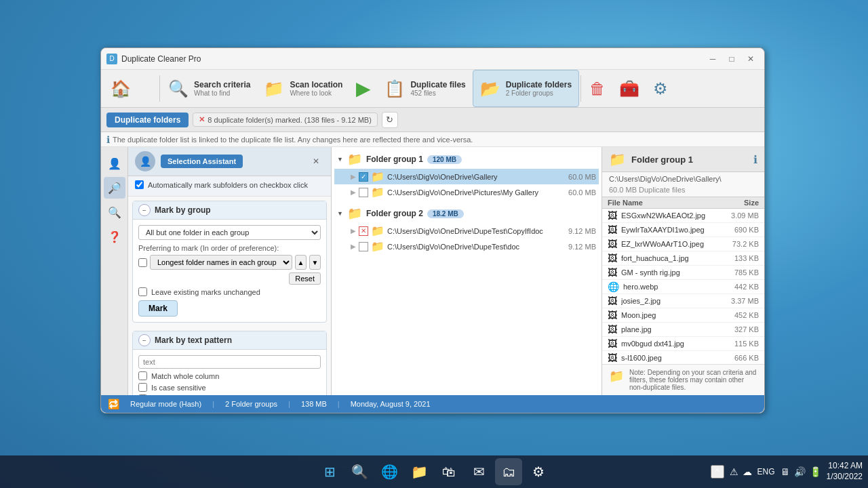  I want to click on col-size-header: Size, so click(751, 203).